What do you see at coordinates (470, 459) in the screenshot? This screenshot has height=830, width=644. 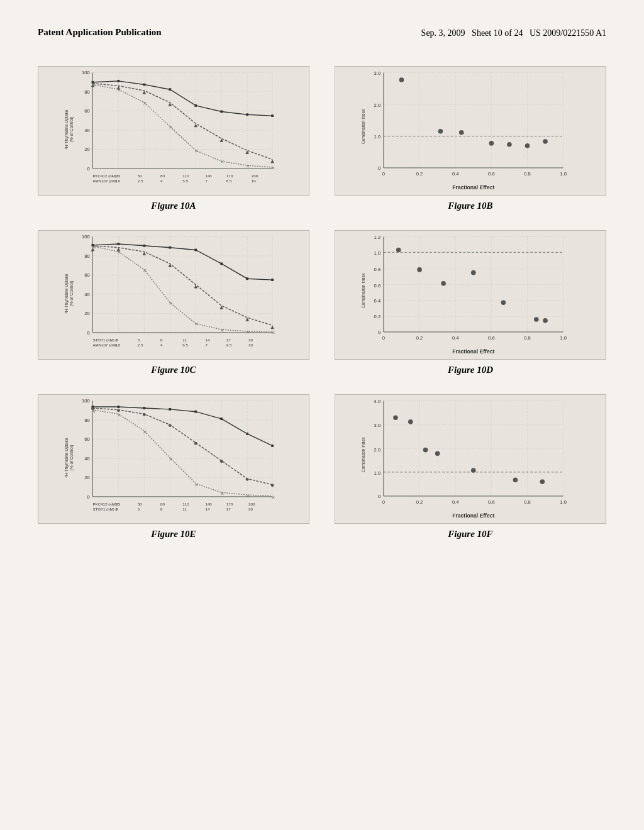 I see `figure-10f-chart: Combination Index` at bounding box center [470, 459].